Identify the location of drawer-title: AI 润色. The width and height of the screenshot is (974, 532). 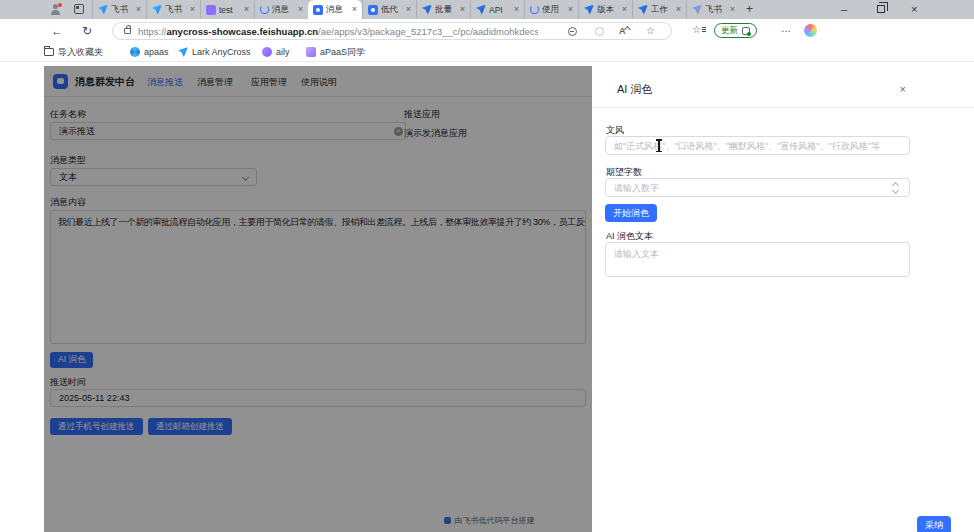
(634, 90).